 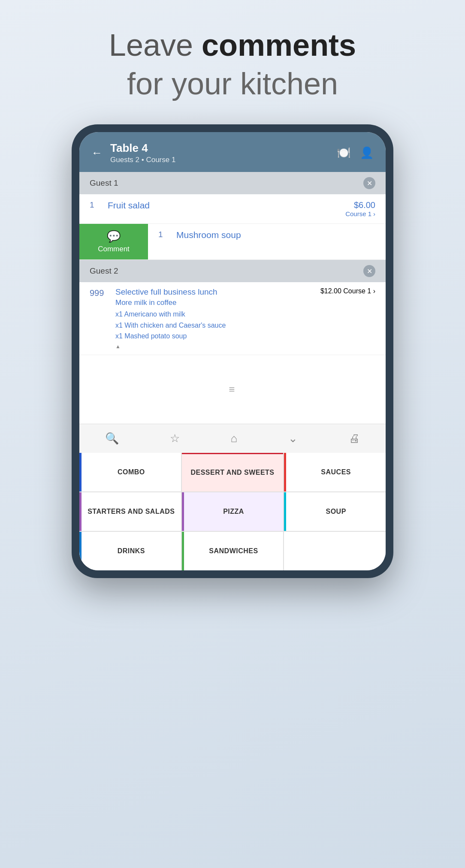 I want to click on category-grid: COMBO DESSERT AND SWEETS SAUCES STARTERS…, so click(x=232, y=512).